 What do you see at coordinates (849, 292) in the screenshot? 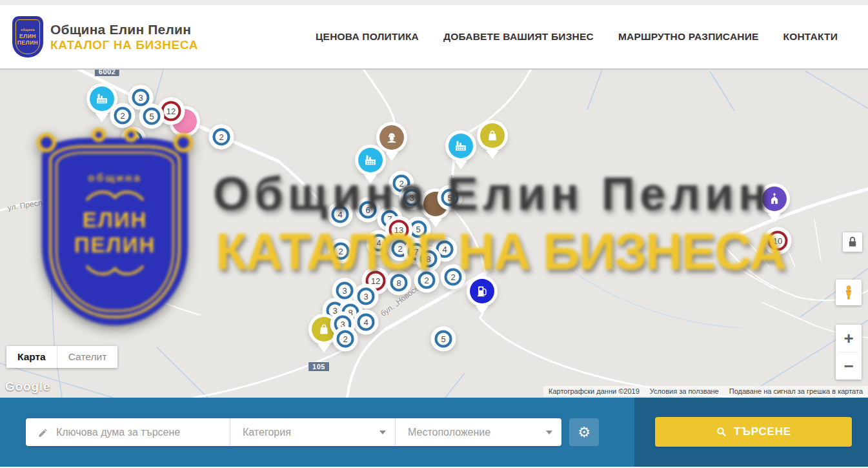
I see `pegman-button` at bounding box center [849, 292].